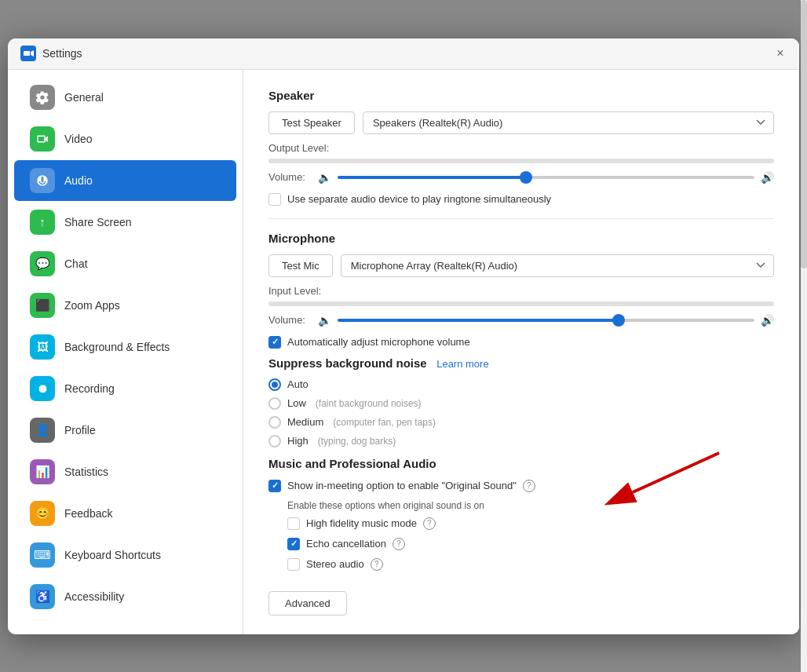 The height and width of the screenshot is (672, 807). What do you see at coordinates (377, 564) in the screenshot?
I see `stereo-audio-help-icon: ?` at bounding box center [377, 564].